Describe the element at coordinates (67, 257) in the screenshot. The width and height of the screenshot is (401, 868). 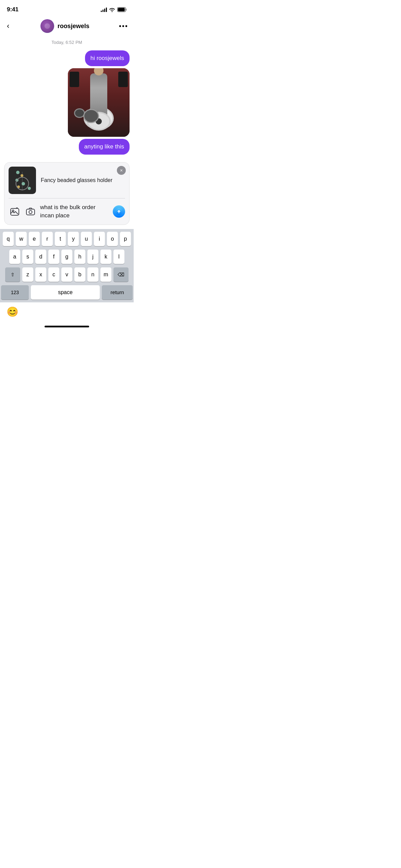
I see `keyboard-row-2: a s d f g h j k l` at that location.